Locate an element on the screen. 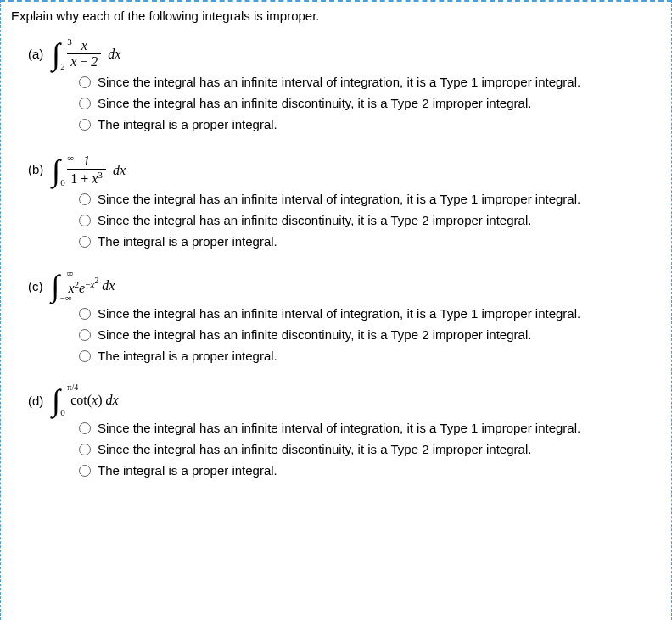 Image resolution: width=672 pixels, height=620 pixels. options-a: Since the integral has an infinite inter… is located at coordinates (370, 103).